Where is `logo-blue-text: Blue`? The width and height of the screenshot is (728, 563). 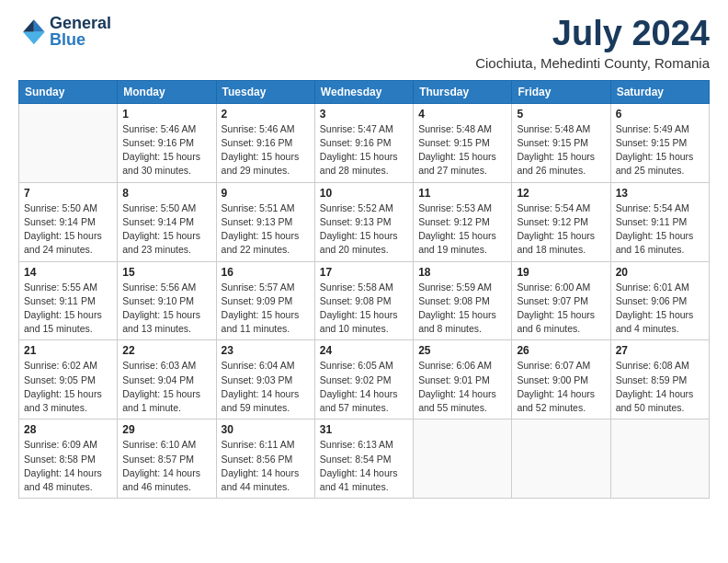
logo-blue-text: Blue is located at coordinates (81, 40).